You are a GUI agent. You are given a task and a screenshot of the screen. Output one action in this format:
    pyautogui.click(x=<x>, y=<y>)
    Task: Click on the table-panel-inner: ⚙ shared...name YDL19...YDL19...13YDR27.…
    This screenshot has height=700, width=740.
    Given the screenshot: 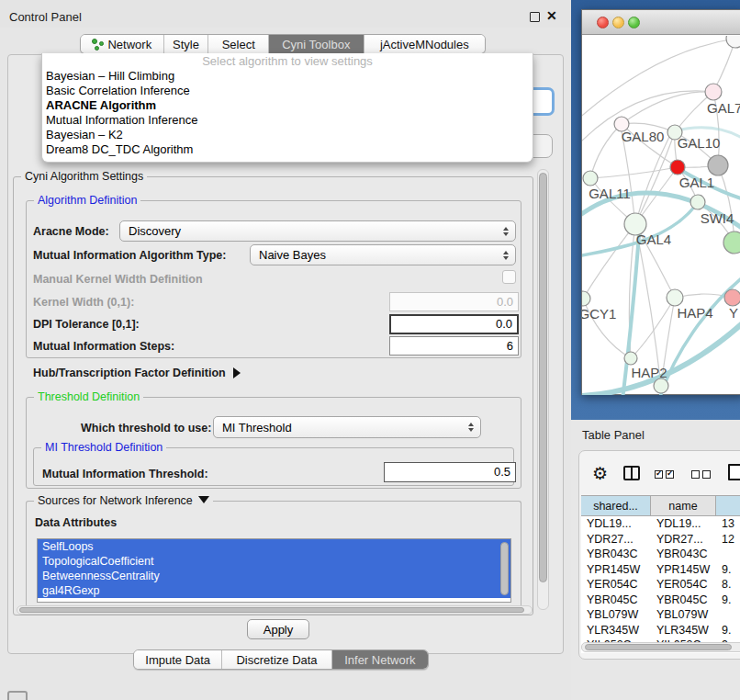 What is the action you would take?
    pyautogui.click(x=659, y=555)
    